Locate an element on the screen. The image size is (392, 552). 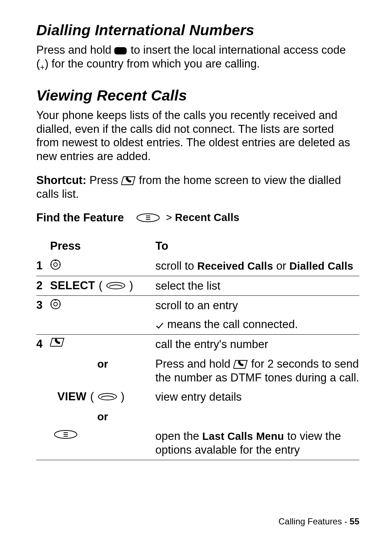
menu-name: Received Calls is located at coordinates (235, 266).